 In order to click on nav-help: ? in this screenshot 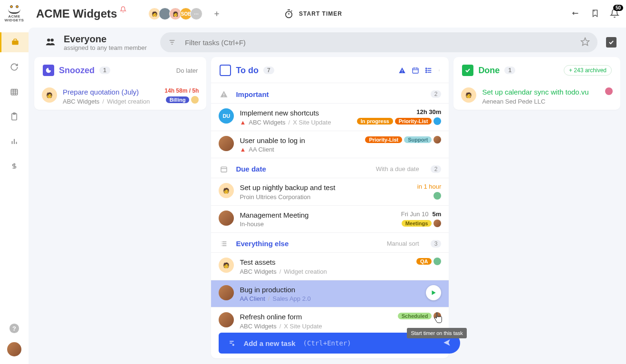, I will do `click(14, 328)`.